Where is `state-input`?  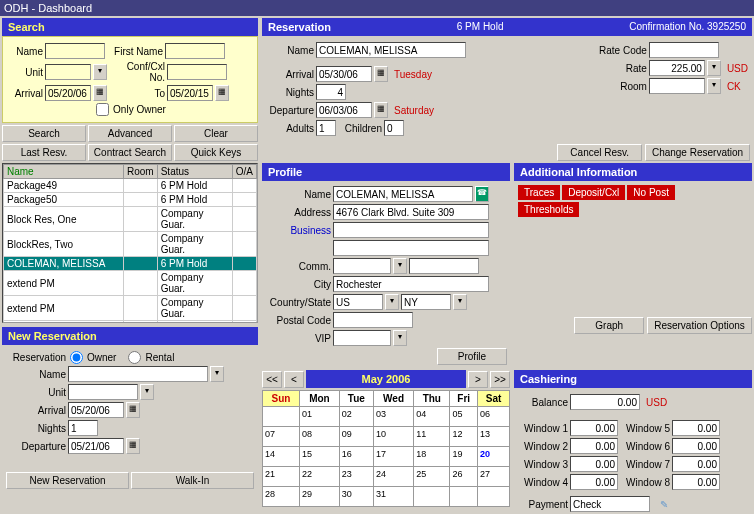
state-input is located at coordinates (426, 302).